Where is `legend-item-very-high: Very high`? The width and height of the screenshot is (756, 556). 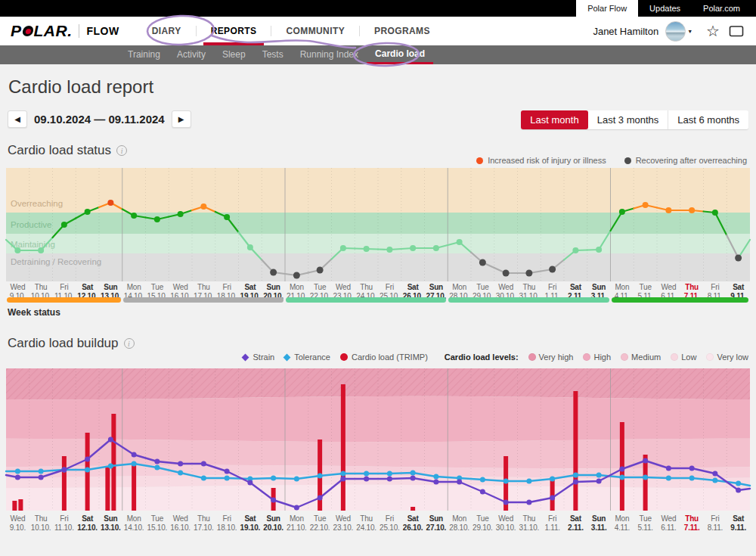
legend-item-very-high: Very high is located at coordinates (551, 357).